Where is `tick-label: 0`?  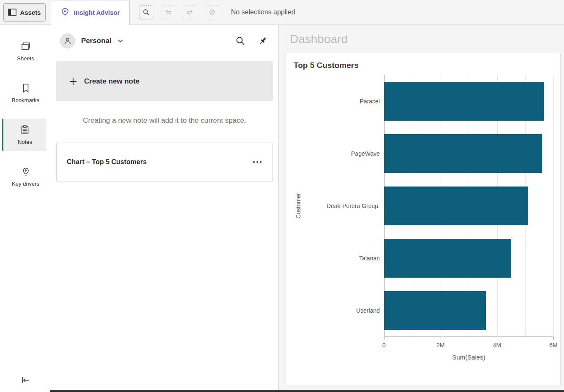
tick-label: 0 is located at coordinates (384, 345).